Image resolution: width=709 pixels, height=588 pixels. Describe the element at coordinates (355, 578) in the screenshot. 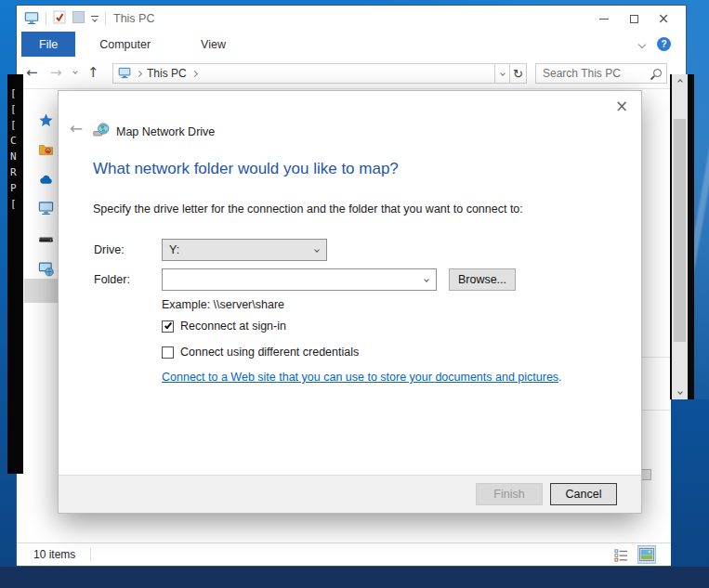

I see `taskbar` at that location.